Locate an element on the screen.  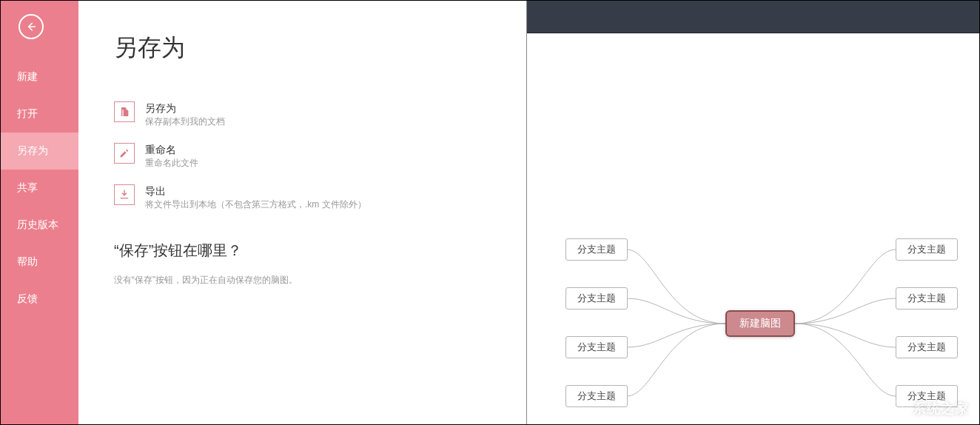
watermark-text: 系统之家 is located at coordinates (941, 409).